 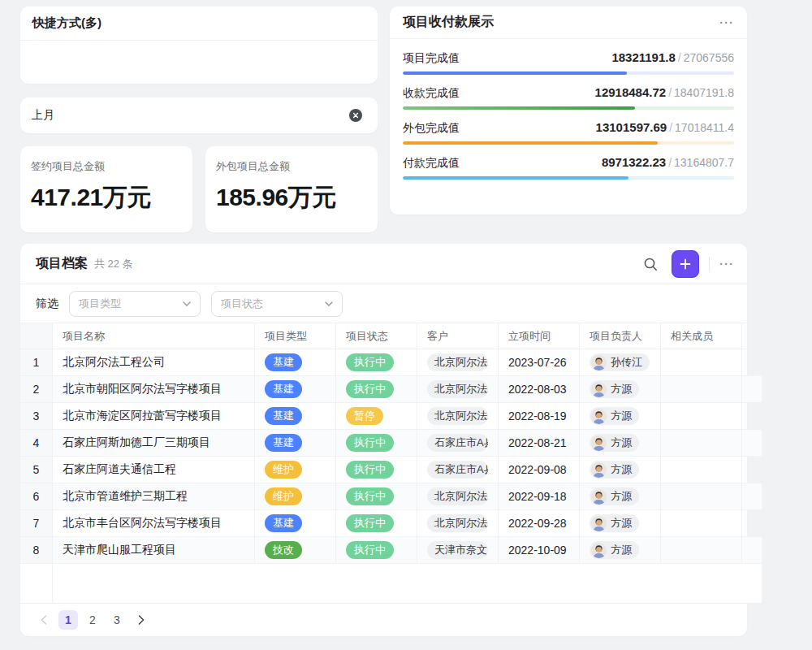 What do you see at coordinates (383, 583) in the screenshot?
I see `table-empty-area` at bounding box center [383, 583].